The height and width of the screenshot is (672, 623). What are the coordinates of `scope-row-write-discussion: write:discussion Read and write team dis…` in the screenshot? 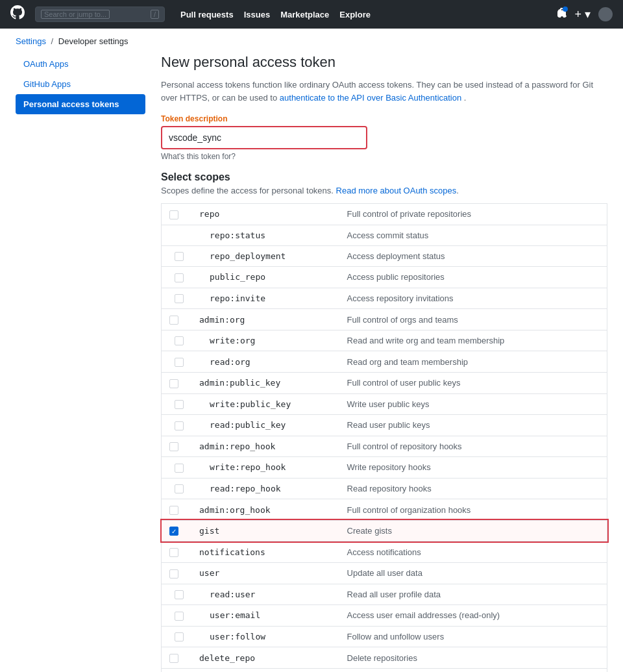 It's located at (384, 670).